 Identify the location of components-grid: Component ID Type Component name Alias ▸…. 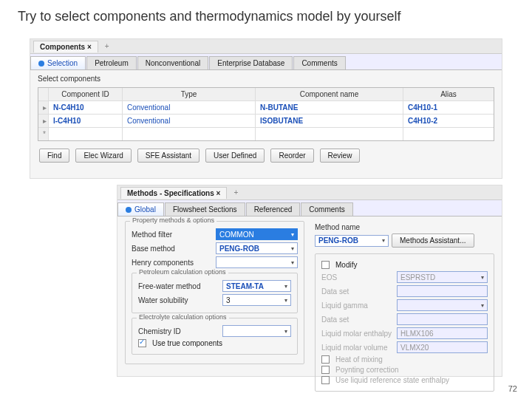
(266, 114).